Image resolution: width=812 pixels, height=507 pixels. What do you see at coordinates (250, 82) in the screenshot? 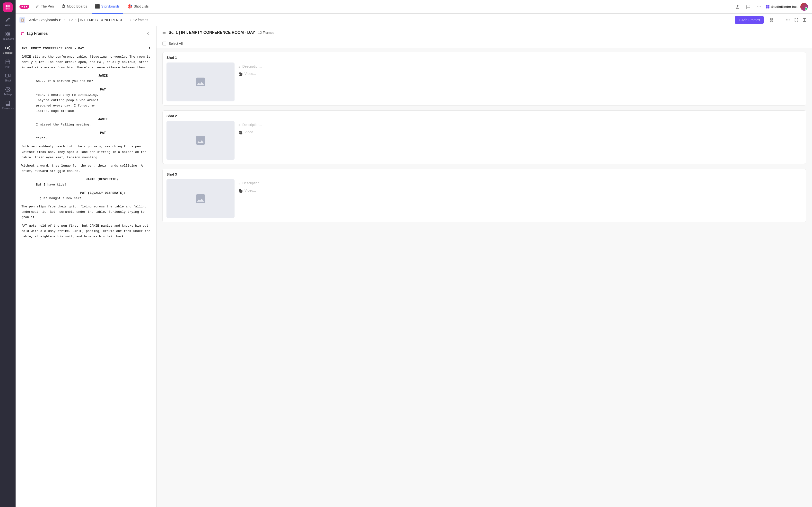
I see `shot-1-meta: ≡ Description... 🎥 Video...` at bounding box center [250, 82].